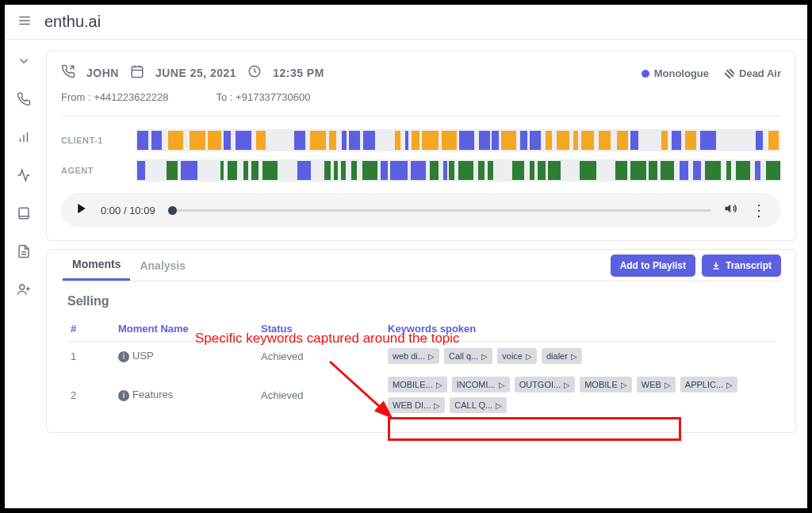 The height and width of the screenshot is (513, 812). I want to click on keyword-chip: CALL Q...▷, so click(478, 405).